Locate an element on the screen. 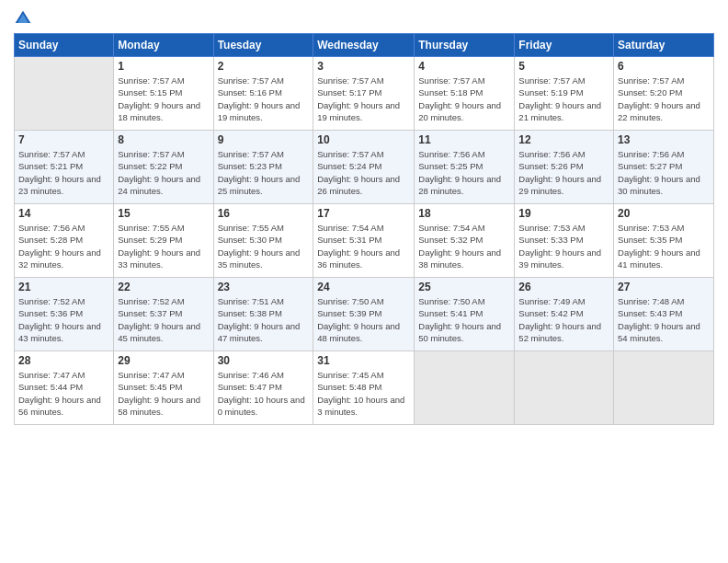 Image resolution: width=728 pixels, height=563 pixels. weekday-header-wednesday: Wednesday is located at coordinates (364, 46).